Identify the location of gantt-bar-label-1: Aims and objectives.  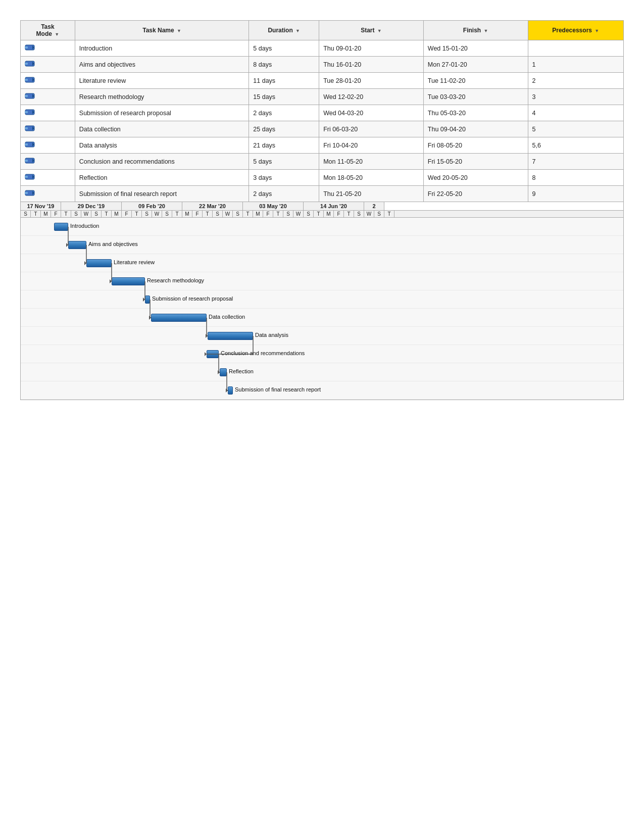
(113, 244).